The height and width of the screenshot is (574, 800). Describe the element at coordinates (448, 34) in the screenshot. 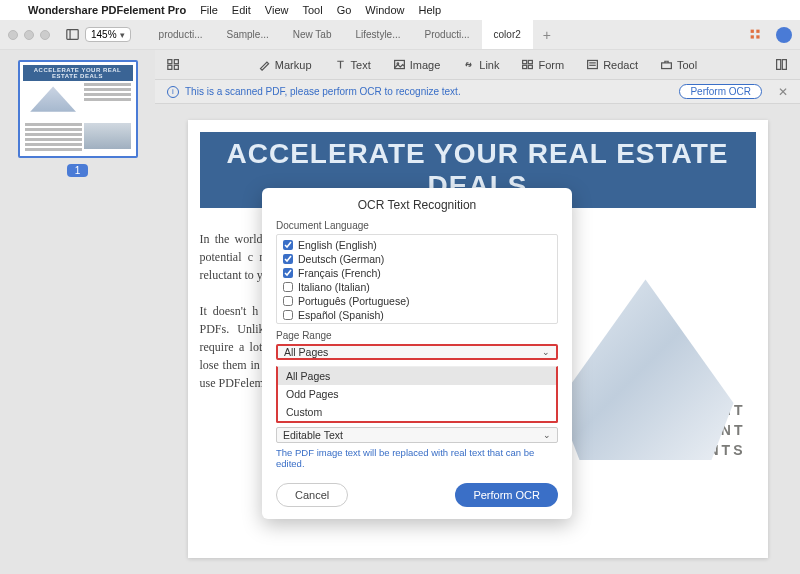

I see `tab-4: Producti...` at that location.